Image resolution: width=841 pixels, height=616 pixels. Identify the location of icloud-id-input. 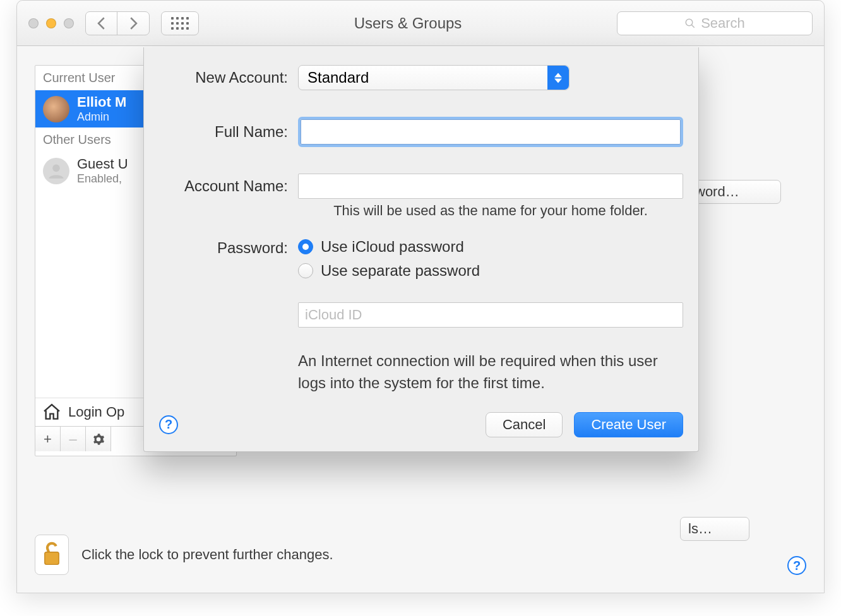
(491, 315).